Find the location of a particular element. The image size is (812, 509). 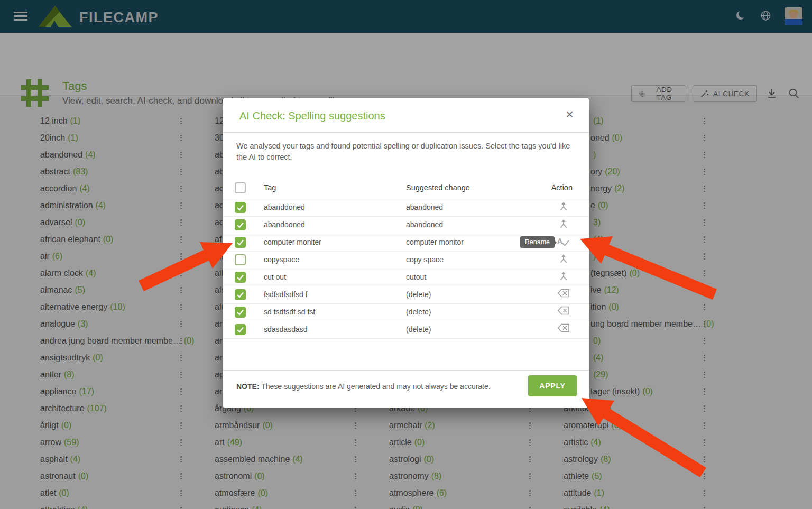

select-all-checkbox is located at coordinates (240, 188).